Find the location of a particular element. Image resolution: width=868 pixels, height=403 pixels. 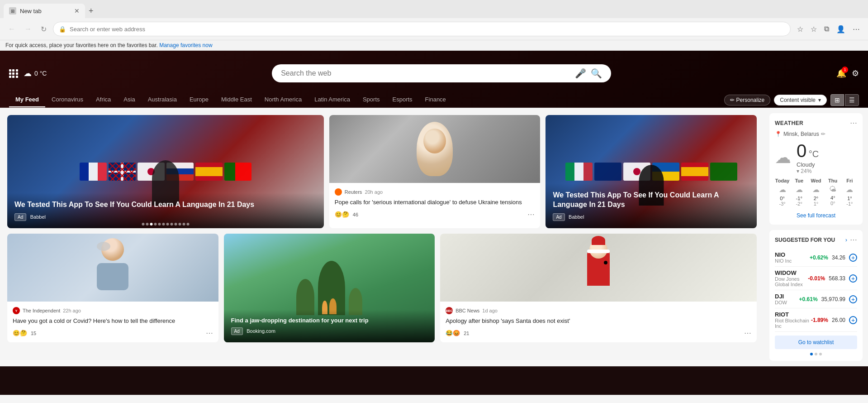

widow-price: 568.33 is located at coordinates (837, 278).